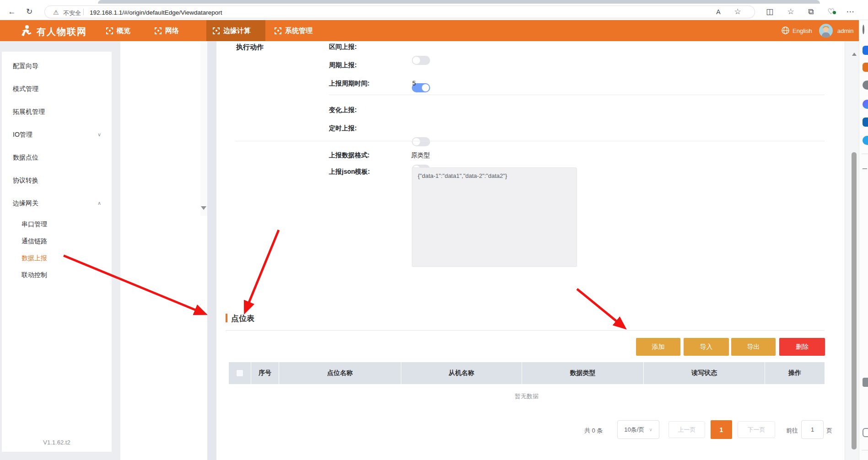 The width and height of the screenshot is (868, 460). What do you see at coordinates (785, 30) in the screenshot?
I see `language-globe-icon` at bounding box center [785, 30].